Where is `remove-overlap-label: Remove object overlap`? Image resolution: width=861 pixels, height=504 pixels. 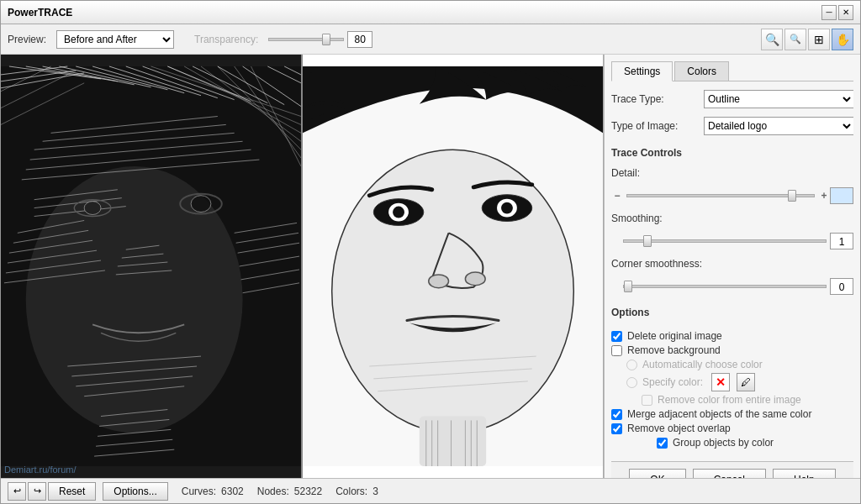
remove-overlap-label: Remove object overlap is located at coordinates (679, 428).